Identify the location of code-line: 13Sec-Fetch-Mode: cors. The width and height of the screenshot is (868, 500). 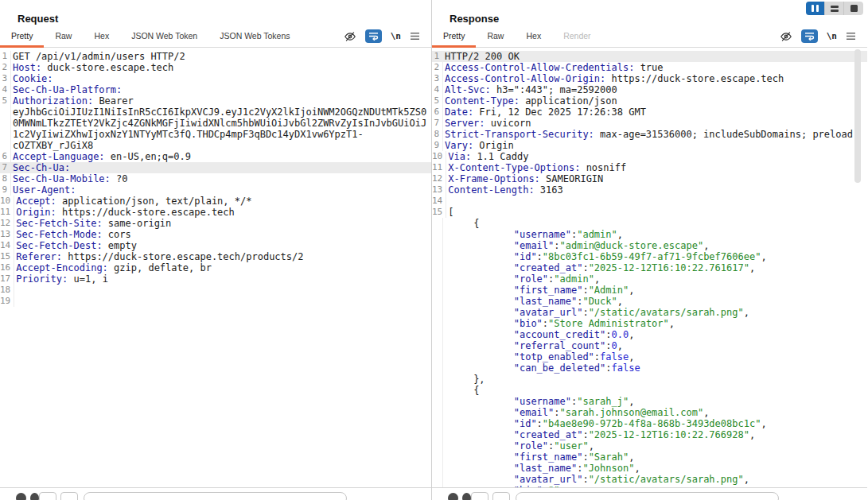
(216, 234).